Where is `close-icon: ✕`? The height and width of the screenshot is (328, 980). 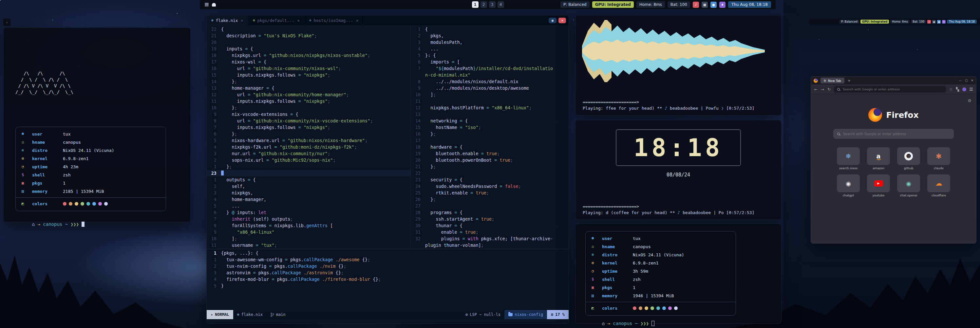 close-icon: ✕ is located at coordinates (562, 21).